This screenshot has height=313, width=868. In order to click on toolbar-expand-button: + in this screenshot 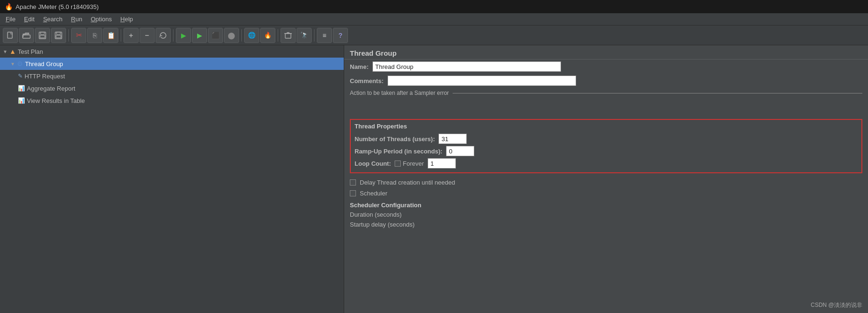, I will do `click(131, 35)`.